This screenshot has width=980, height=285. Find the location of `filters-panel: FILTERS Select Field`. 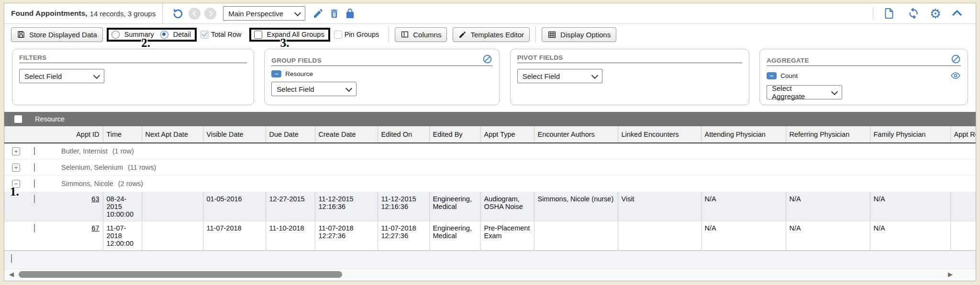

filters-panel: FILTERS Select Field is located at coordinates (133, 77).